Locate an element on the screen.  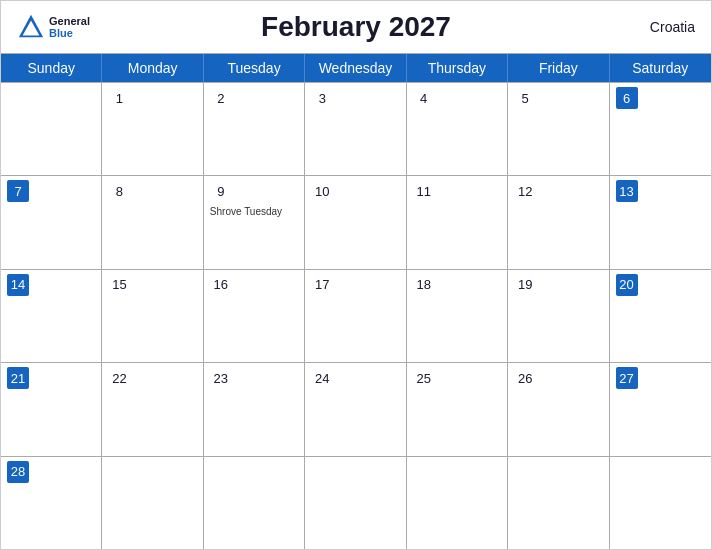
day-number: 4 is located at coordinates (424, 98).